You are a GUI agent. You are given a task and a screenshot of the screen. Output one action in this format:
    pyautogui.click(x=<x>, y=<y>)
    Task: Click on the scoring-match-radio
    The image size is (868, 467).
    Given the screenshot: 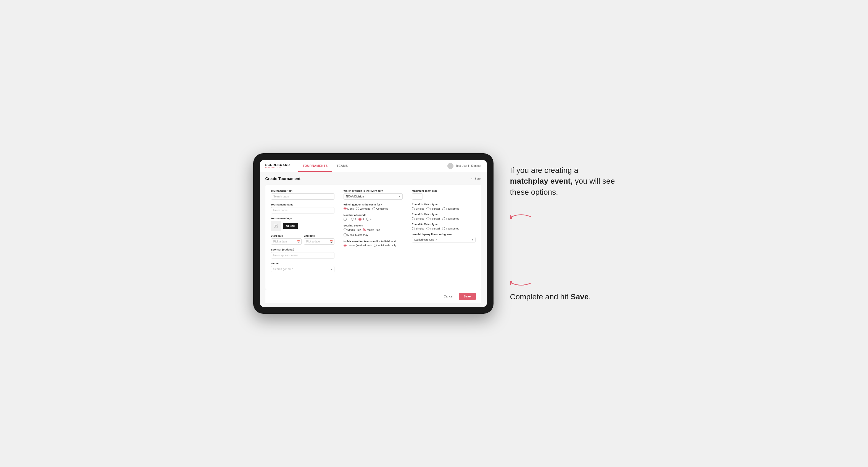 What is the action you would take?
    pyautogui.click(x=365, y=230)
    